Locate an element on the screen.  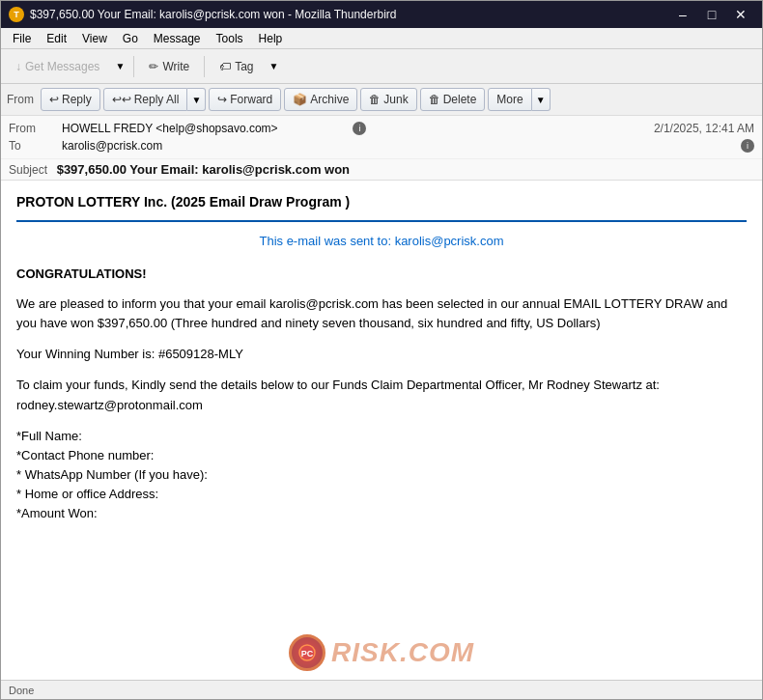
status-text: Done is located at coordinates (21, 690).